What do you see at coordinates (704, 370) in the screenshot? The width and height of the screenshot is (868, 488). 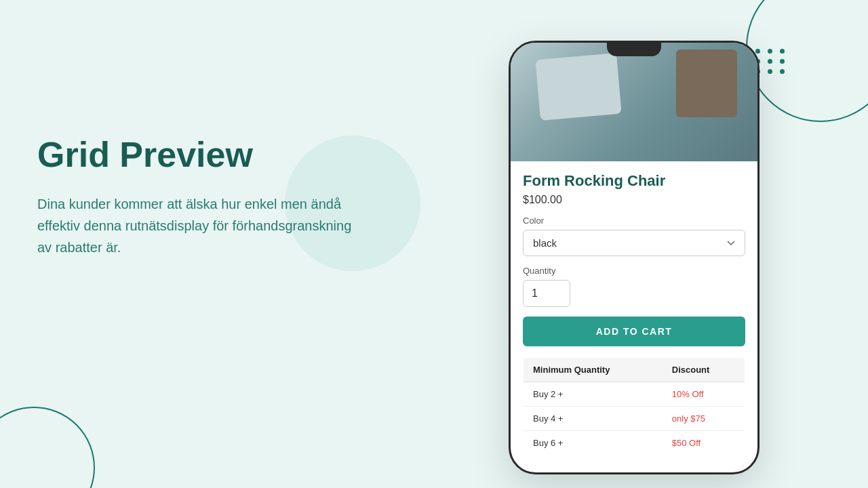 I see `table-header-discount: Discount` at bounding box center [704, 370].